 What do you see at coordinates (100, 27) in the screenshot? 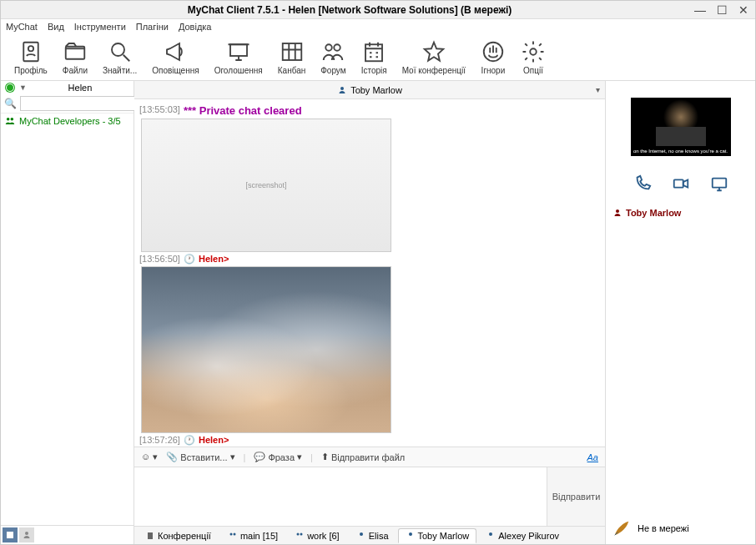
I see `menu-tools: Інструменти` at bounding box center [100, 27].